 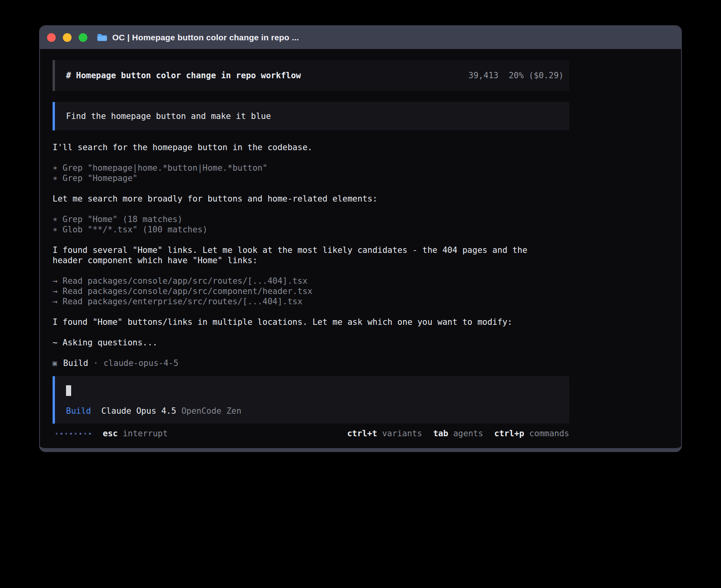 What do you see at coordinates (458, 433) in the screenshot?
I see `status-bar-right: ctrl+tvariants tabagents ctrl+pcommands` at bounding box center [458, 433].